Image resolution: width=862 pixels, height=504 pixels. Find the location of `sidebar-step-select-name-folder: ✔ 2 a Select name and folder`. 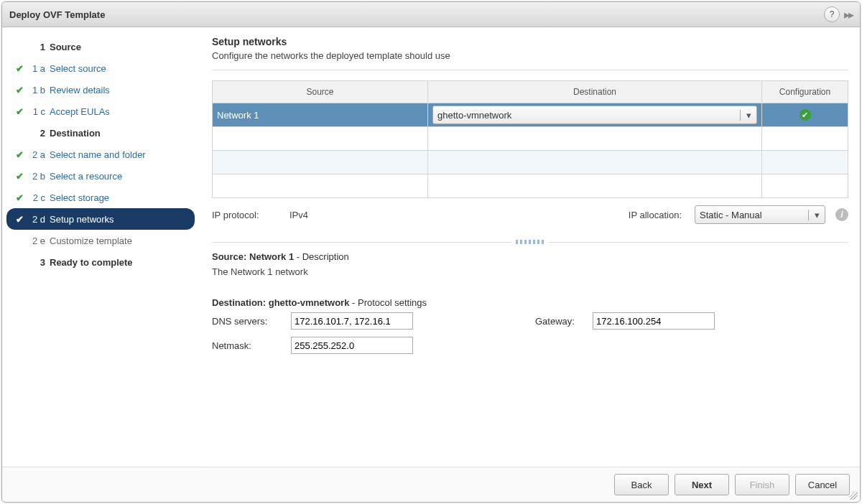

sidebar-step-select-name-folder: ✔ 2 a Select name and folder is located at coordinates (103, 154).